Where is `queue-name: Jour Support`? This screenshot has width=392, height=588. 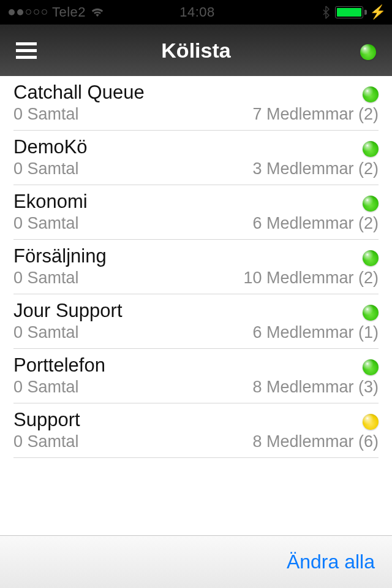
queue-name: Jour Support is located at coordinates (68, 311).